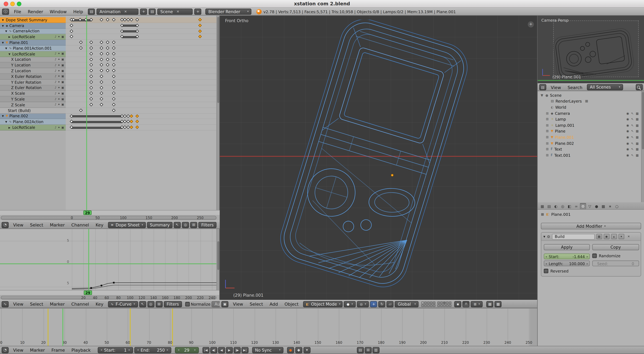  What do you see at coordinates (639, 87) in the screenshot?
I see `search-icon` at bounding box center [639, 87].